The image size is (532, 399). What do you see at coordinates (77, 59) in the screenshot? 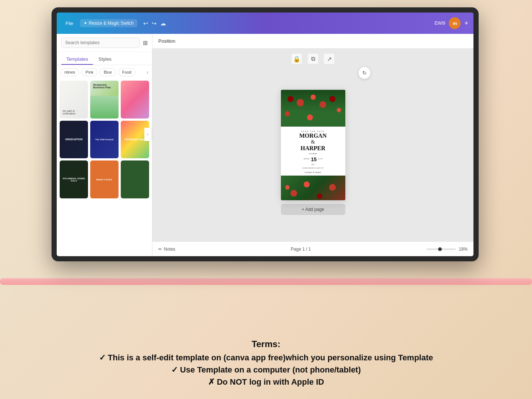
I see `tab-templates: Templates` at bounding box center [77, 59].